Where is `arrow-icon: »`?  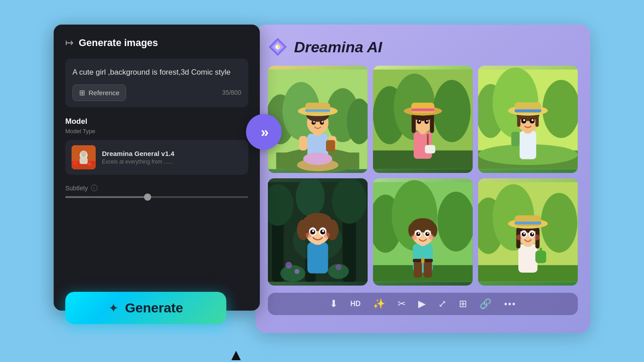 arrow-icon: » is located at coordinates (264, 132).